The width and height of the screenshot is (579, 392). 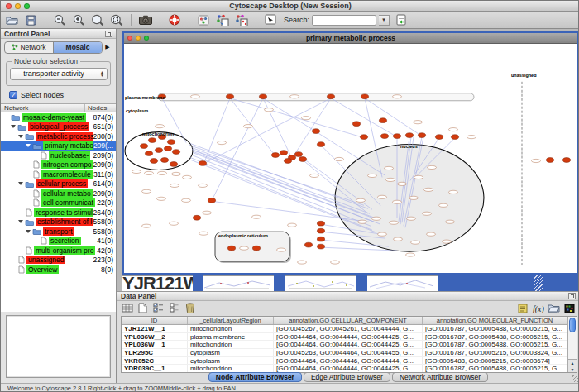 What do you see at coordinates (58, 251) in the screenshot?
I see `tree-item-multi-organism-pro: multi-organism pro42(0)` at bounding box center [58, 251].